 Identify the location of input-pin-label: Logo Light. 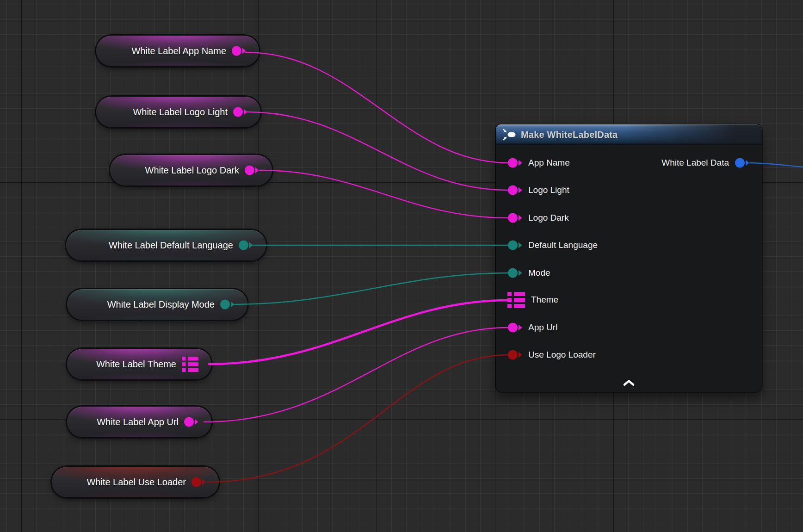
(549, 190).